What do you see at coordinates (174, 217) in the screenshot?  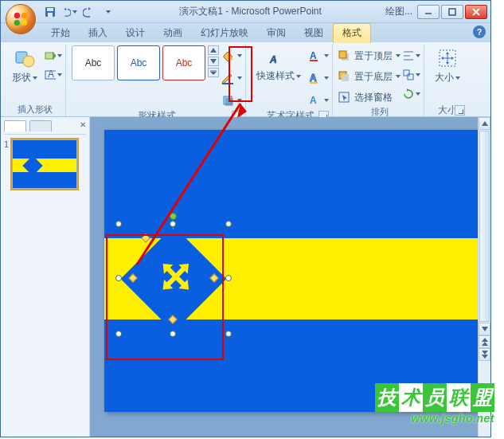 I see `rotation-handle` at bounding box center [174, 217].